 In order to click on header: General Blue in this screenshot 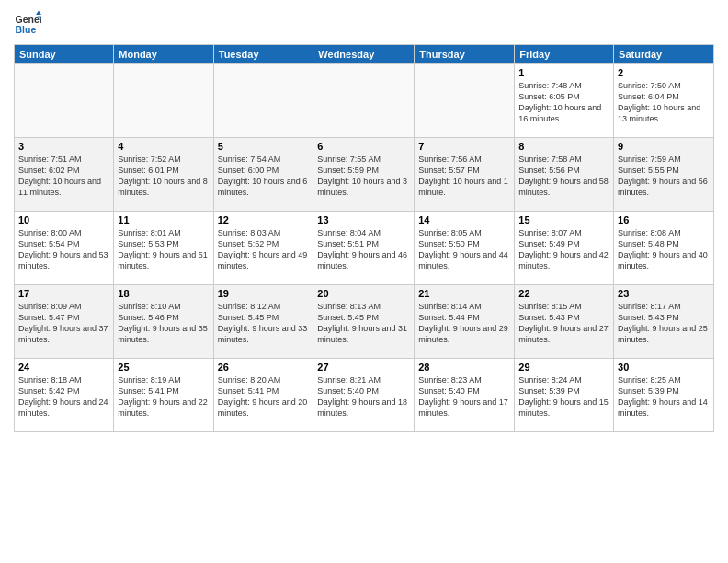, I will do `click(364, 23)`.